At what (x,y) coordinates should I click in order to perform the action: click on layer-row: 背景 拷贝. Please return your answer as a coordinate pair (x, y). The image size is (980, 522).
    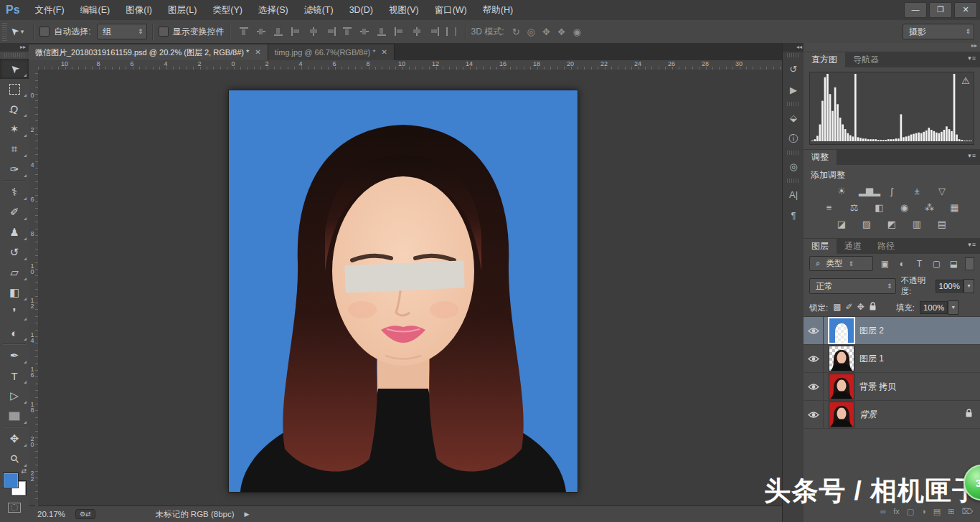
    Looking at the image, I should click on (892, 387).